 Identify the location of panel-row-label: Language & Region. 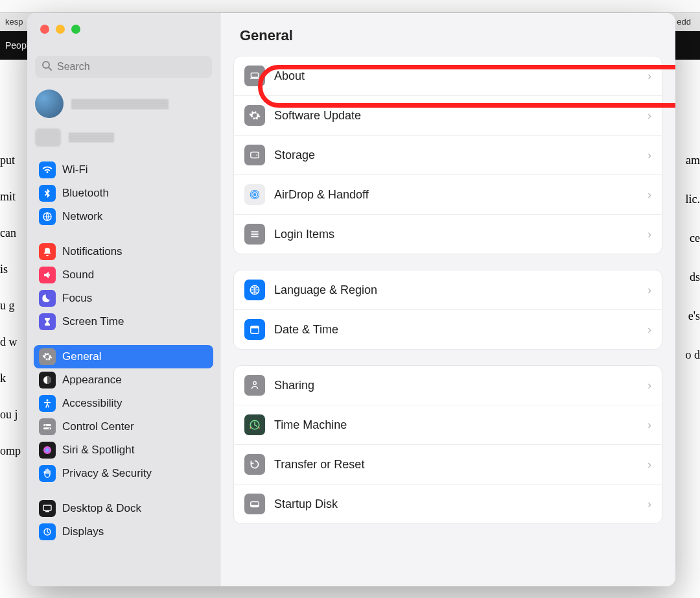
(325, 291).